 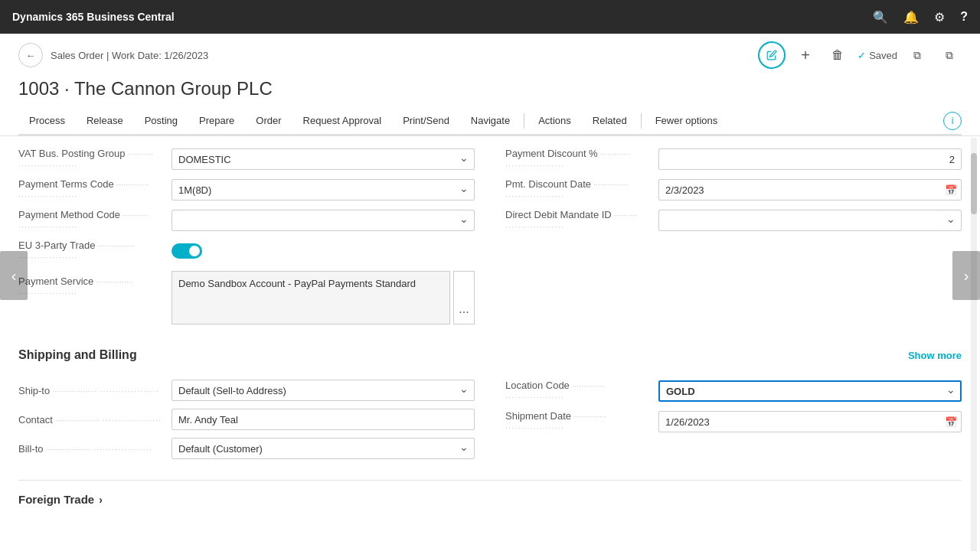 I want to click on payment-terms-code-select: 1M(8D), so click(x=323, y=190).